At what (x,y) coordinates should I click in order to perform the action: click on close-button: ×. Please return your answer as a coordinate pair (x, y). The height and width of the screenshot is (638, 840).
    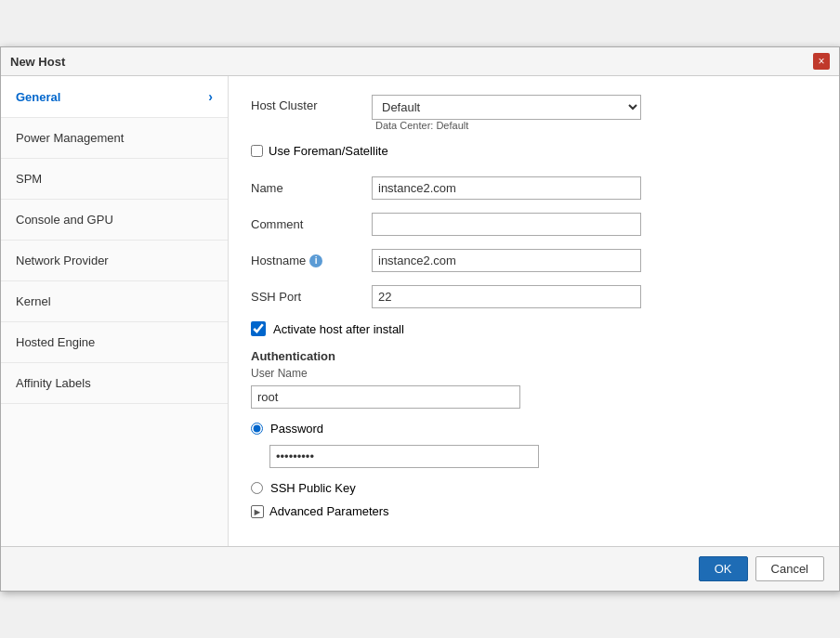
    Looking at the image, I should click on (821, 61).